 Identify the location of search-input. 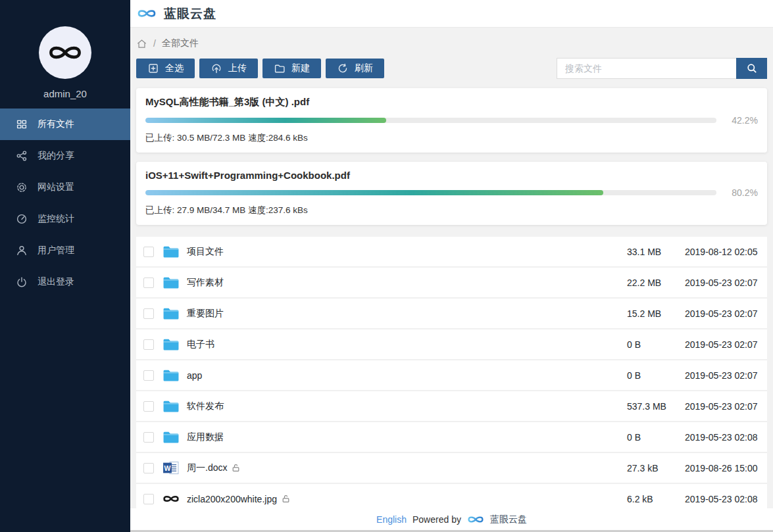
(646, 68).